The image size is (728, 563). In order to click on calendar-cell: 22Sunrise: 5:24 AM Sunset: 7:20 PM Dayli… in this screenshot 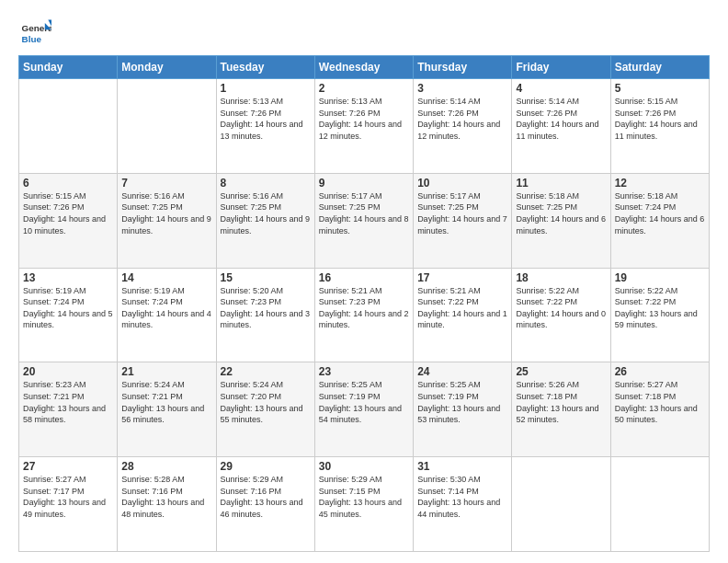, I will do `click(265, 410)`.